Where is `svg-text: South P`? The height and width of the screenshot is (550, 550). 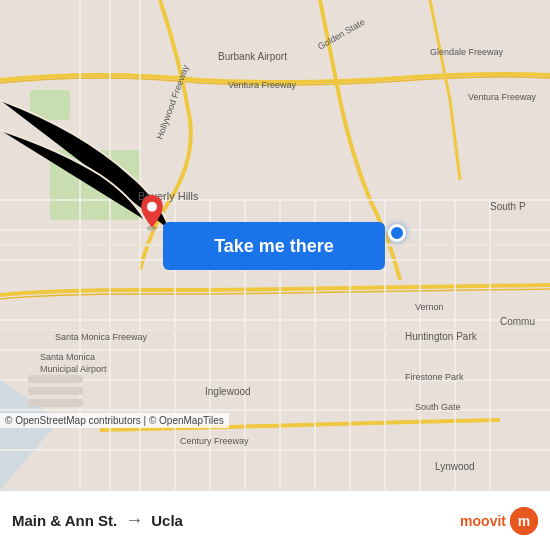 svg-text: South P is located at coordinates (508, 206).